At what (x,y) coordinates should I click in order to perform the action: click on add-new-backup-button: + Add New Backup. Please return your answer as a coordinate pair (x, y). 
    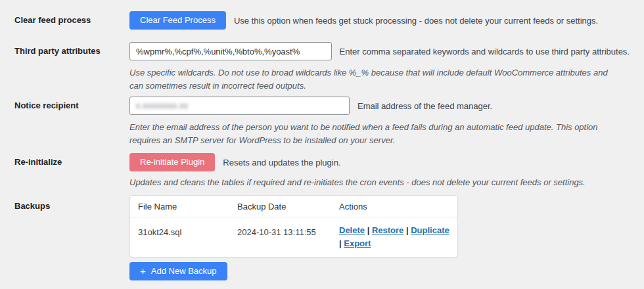
    Looking at the image, I should click on (179, 271).